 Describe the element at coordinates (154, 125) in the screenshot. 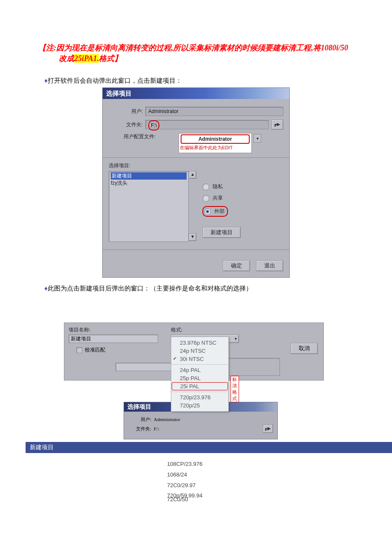

I see `folder-value-highlight: F:\` at that location.